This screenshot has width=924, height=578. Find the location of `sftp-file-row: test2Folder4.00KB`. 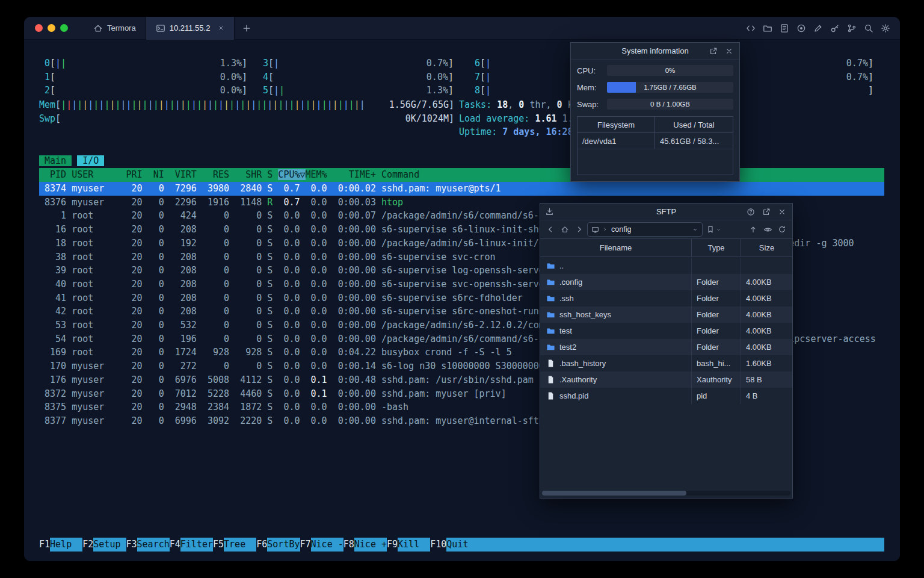

sftp-file-row: test2Folder4.00KB is located at coordinates (667, 347).